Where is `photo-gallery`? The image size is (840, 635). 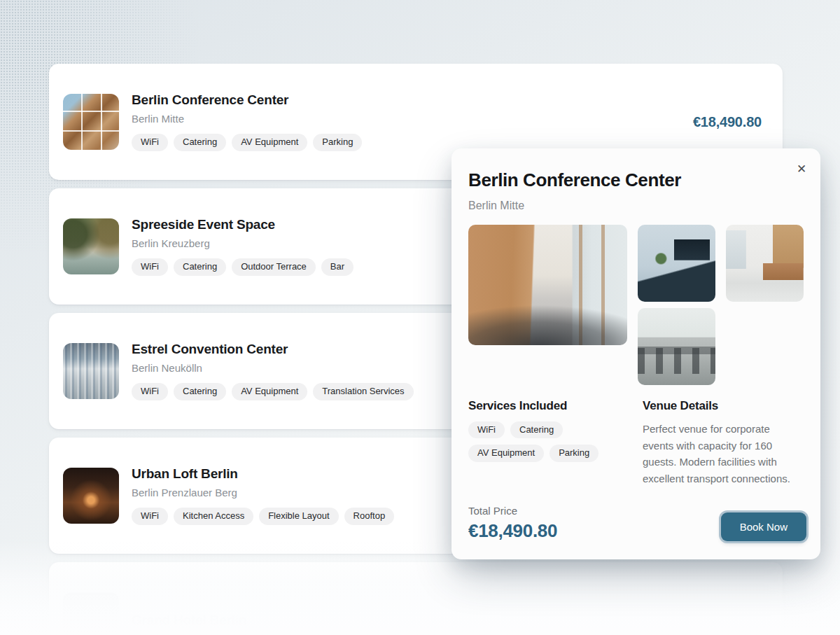
photo-gallery is located at coordinates (636, 305).